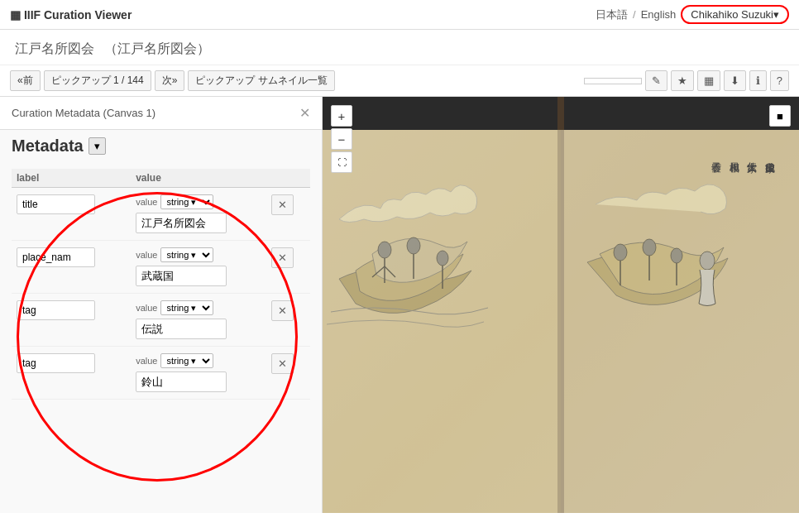 The image size is (799, 532). Describe the element at coordinates (283, 205) in the screenshot. I see `delete-button-0: ✕` at that location.